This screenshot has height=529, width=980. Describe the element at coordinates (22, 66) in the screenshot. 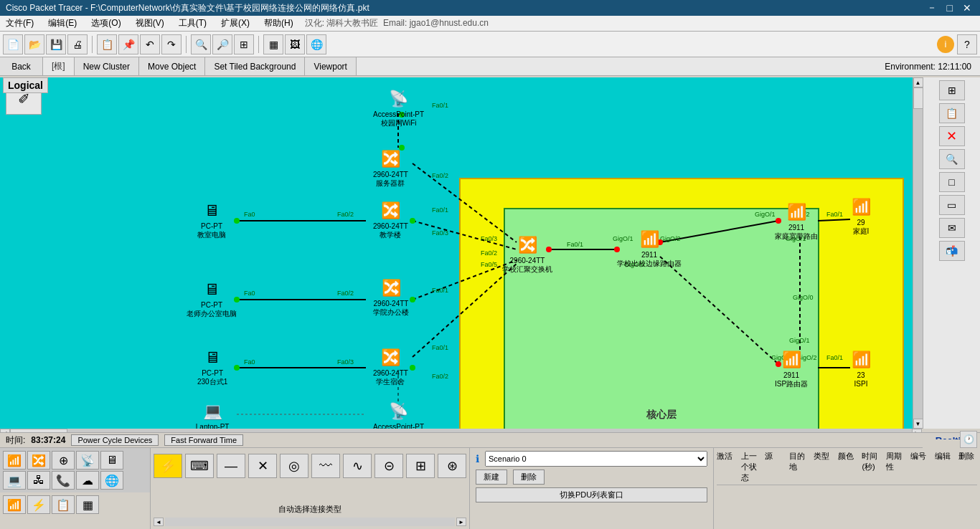

I see `back-button: Back` at that location.